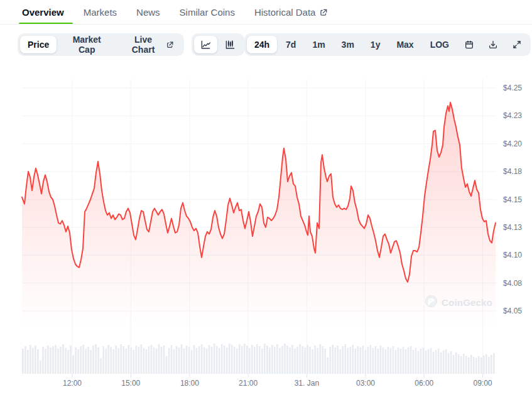 The width and height of the screenshot is (532, 397). What do you see at coordinates (518, 88) in the screenshot?
I see `y-axis-label: $4.25` at bounding box center [518, 88].